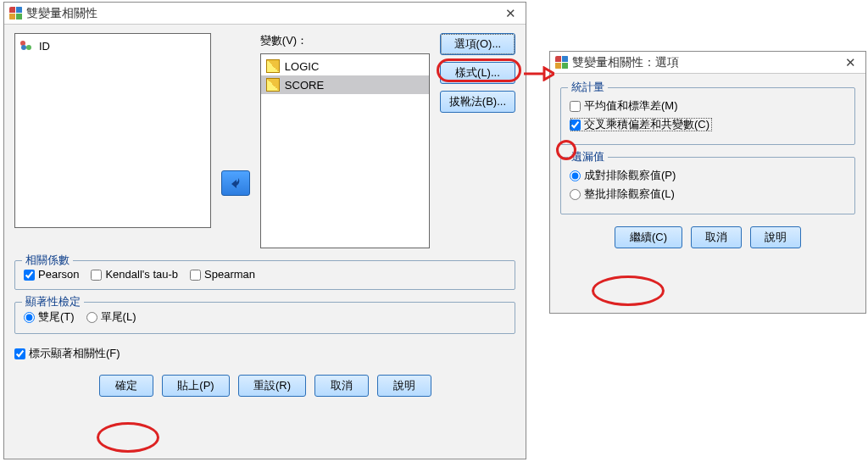  I want to click on pearson-input, so click(29, 275).